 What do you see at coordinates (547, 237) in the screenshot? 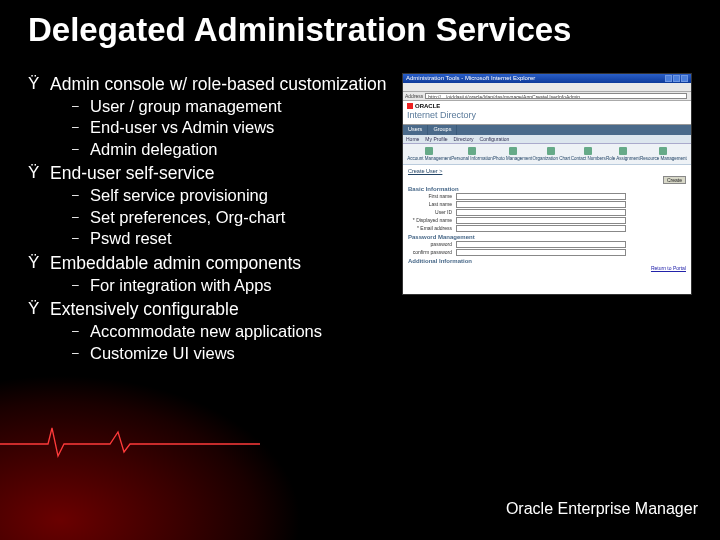
I see `section-password: Password Management` at bounding box center [547, 237].